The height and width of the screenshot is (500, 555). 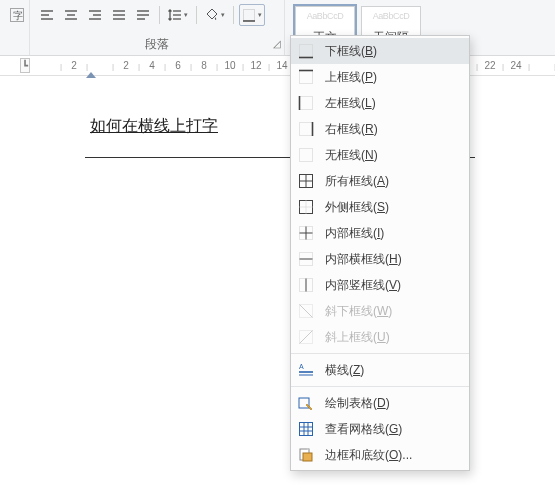 I want to click on ribbon-group-paragraph: ▾ ▾ ▾ 段落 ◿, so click(x=158, y=28).